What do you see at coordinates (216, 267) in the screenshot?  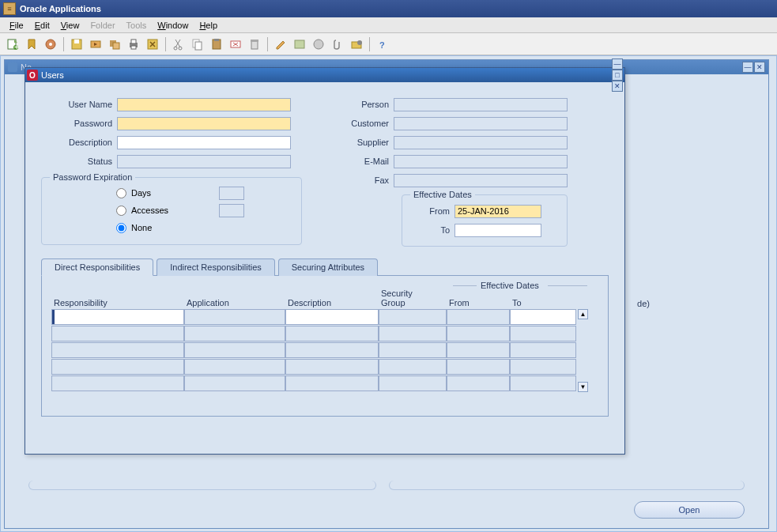 I see `tab-indirect-responsibilities: Indirect Responsibilities` at bounding box center [216, 267].